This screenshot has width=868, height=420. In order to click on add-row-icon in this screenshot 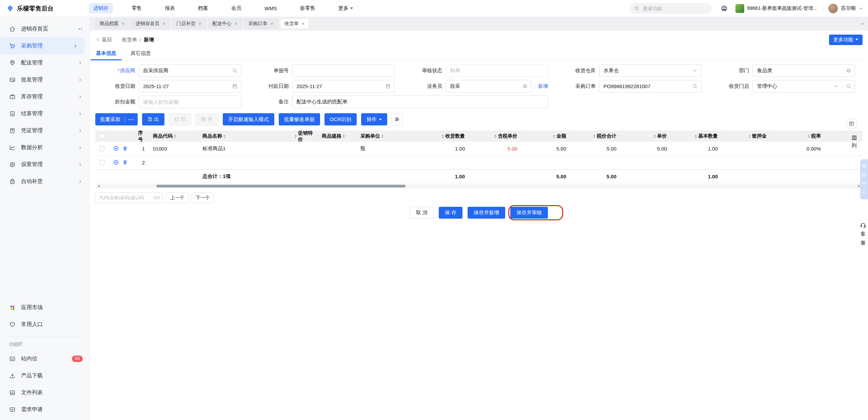, I will do `click(116, 148)`.